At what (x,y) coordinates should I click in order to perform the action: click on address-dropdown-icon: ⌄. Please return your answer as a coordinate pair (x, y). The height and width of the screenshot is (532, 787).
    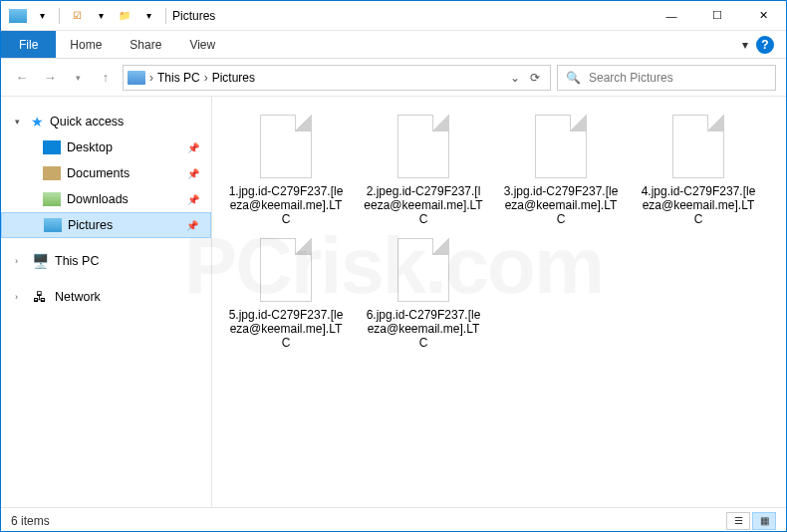
    Looking at the image, I should click on (515, 78).